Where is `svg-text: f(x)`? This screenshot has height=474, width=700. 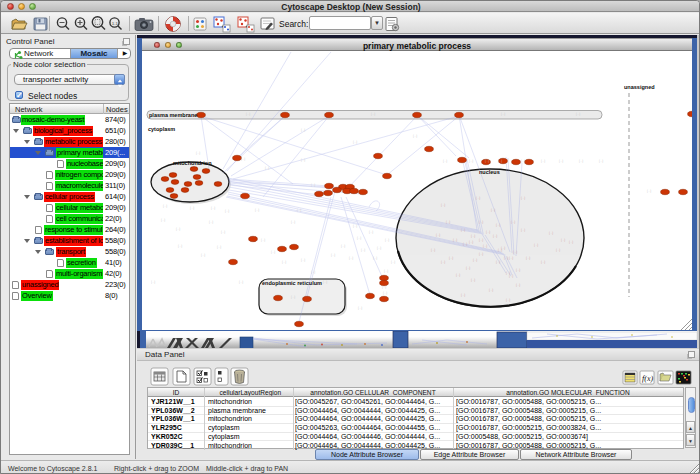 svg-text: f(x) is located at coordinates (648, 378).